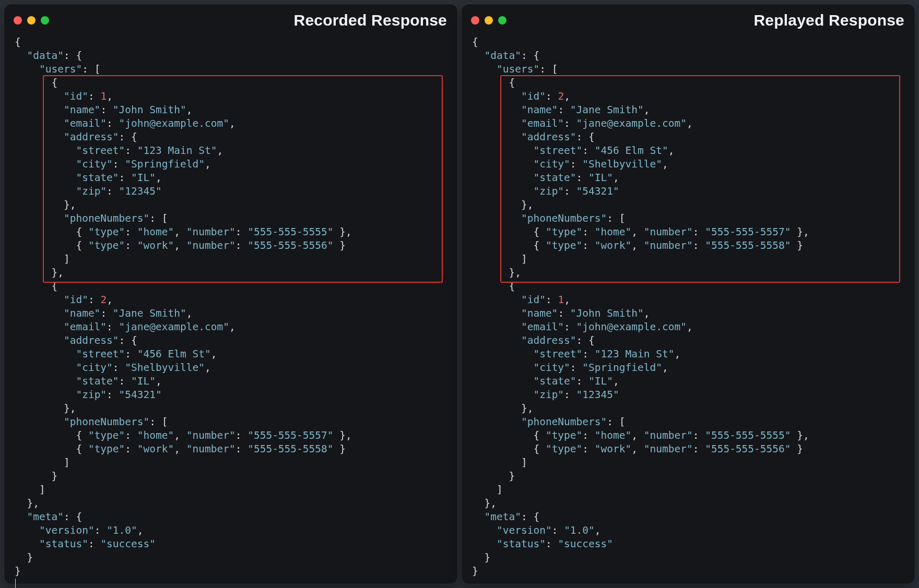 The height and width of the screenshot is (588, 919). I want to click on text-caret, so click(16, 583).